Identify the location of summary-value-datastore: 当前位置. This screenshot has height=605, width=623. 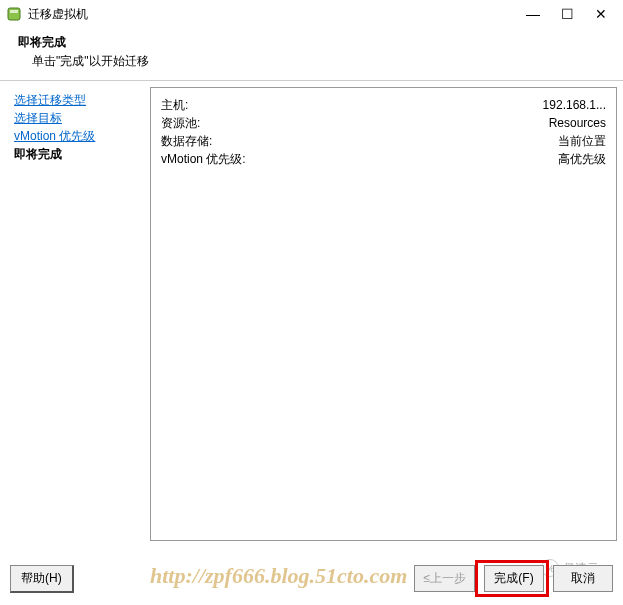
(582, 141).